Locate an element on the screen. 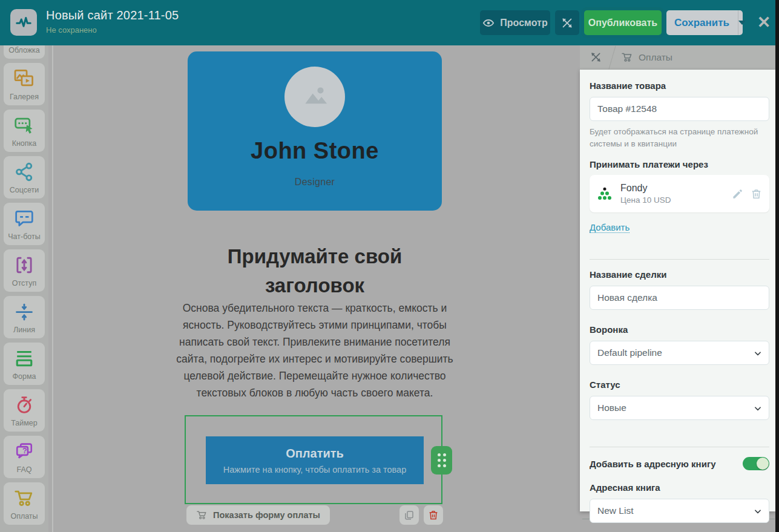  payment-provider-card: Fondy Цена 10 USD is located at coordinates (679, 194).